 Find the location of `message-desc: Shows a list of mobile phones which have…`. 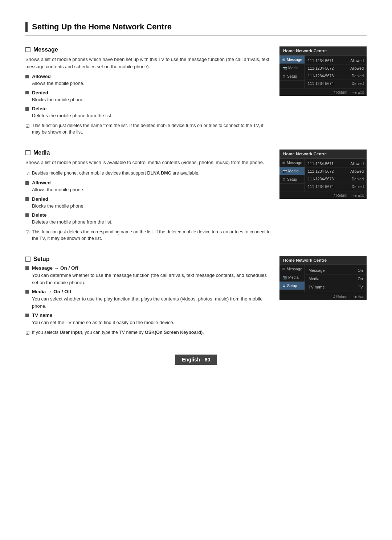

message-desc: Shows a list of mobile phones which have… is located at coordinates (149, 63).